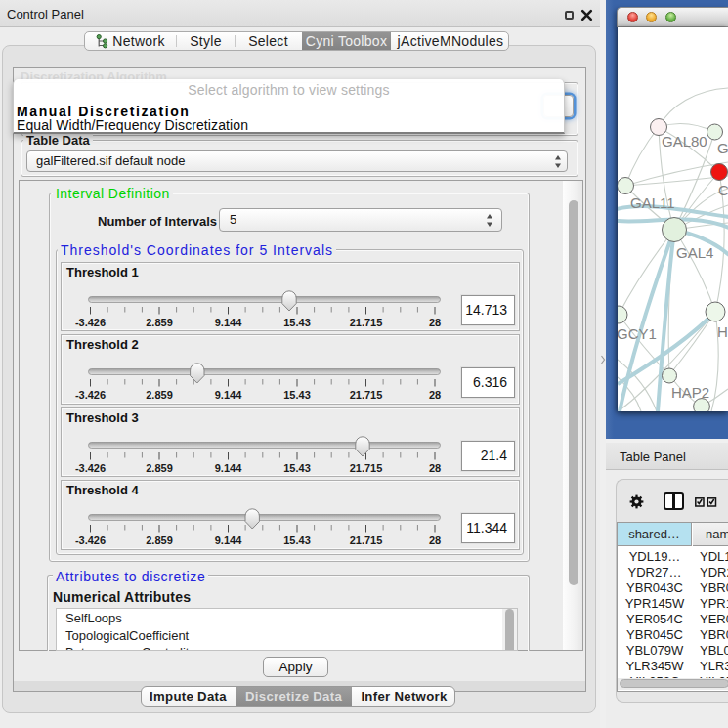 Image resolution: width=728 pixels, height=728 pixels. I want to click on svg-text: H, so click(723, 332).